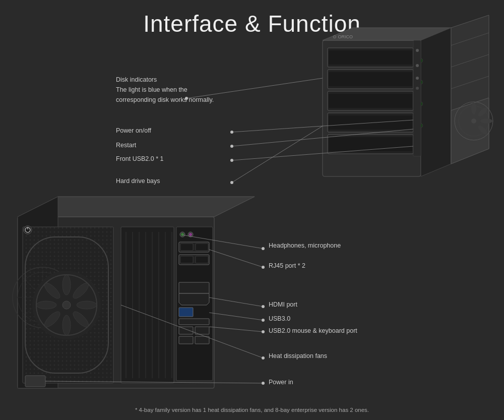 The height and width of the screenshot is (420, 504). Describe the element at coordinates (304, 246) in the screenshot. I see `headphones-label: Headphones, microphone` at that location.